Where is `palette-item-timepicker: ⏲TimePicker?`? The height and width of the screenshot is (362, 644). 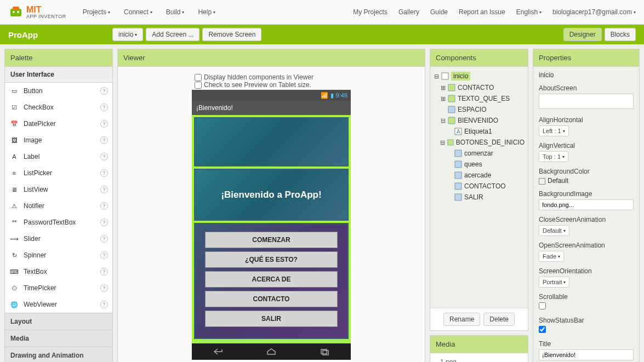
palette-item-timepicker: ⏲TimePicker? is located at coordinates (59, 288).